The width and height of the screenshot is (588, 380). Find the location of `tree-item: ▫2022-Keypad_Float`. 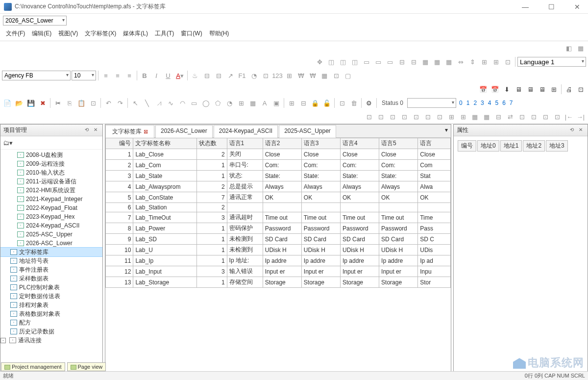

tree-item: ▫2022-Keypad_Float is located at coordinates (51, 208).